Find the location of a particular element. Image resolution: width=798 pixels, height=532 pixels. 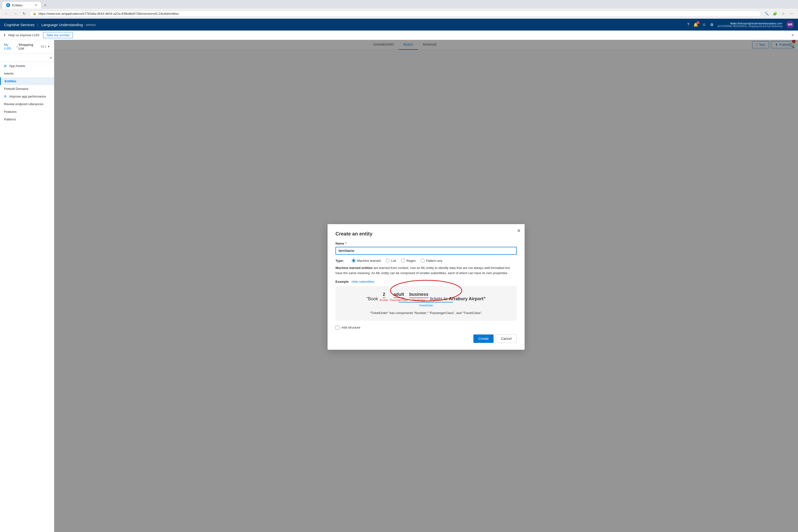

type-radio-group: Type: Machine learned List Regex is located at coordinates (426, 261).